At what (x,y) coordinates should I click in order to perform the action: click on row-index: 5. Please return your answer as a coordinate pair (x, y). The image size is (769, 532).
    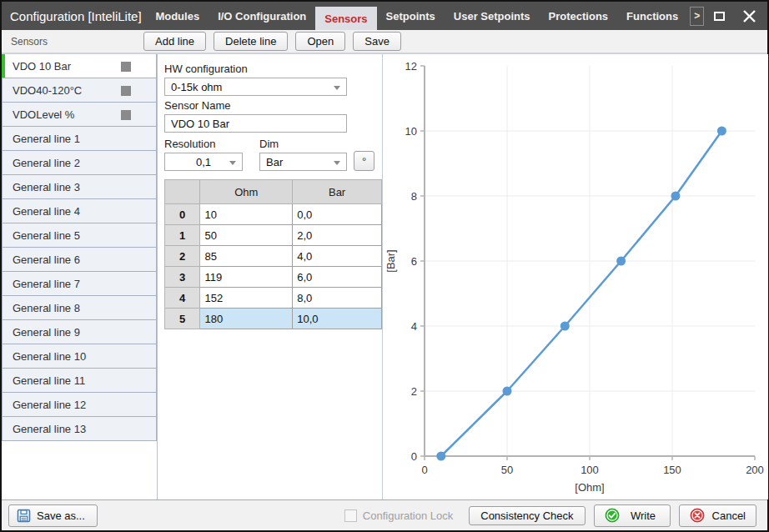
    Looking at the image, I should click on (183, 319).